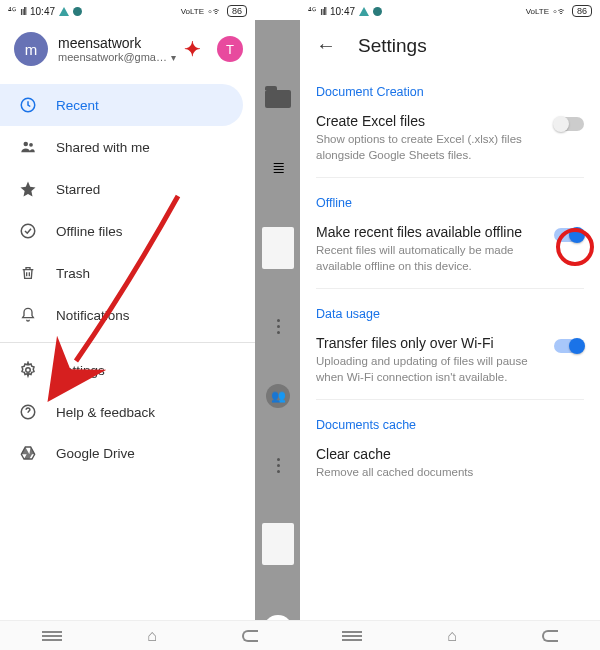  What do you see at coordinates (278, 396) in the screenshot?
I see `shared-badge-icon: 👥` at bounding box center [278, 396].